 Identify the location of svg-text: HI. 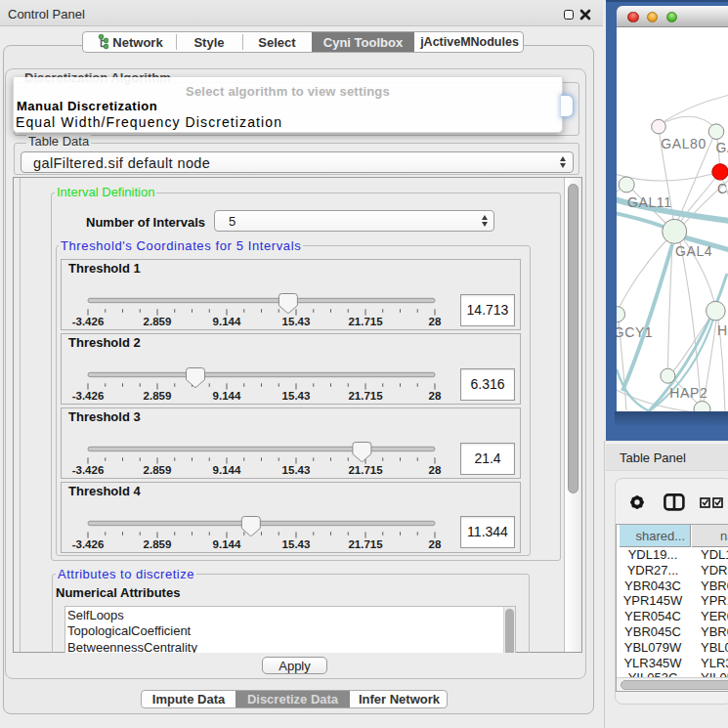
(723, 330).